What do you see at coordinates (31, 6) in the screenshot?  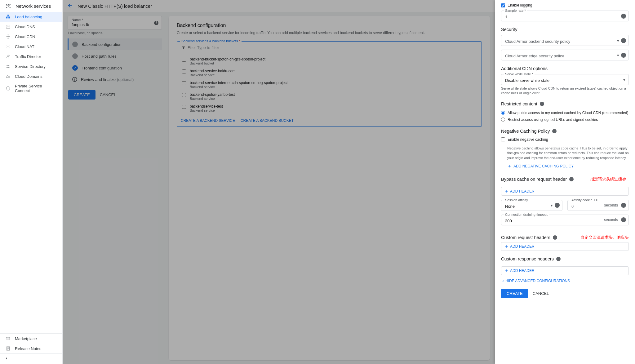 I see `nav-header: Network services` at bounding box center [31, 6].